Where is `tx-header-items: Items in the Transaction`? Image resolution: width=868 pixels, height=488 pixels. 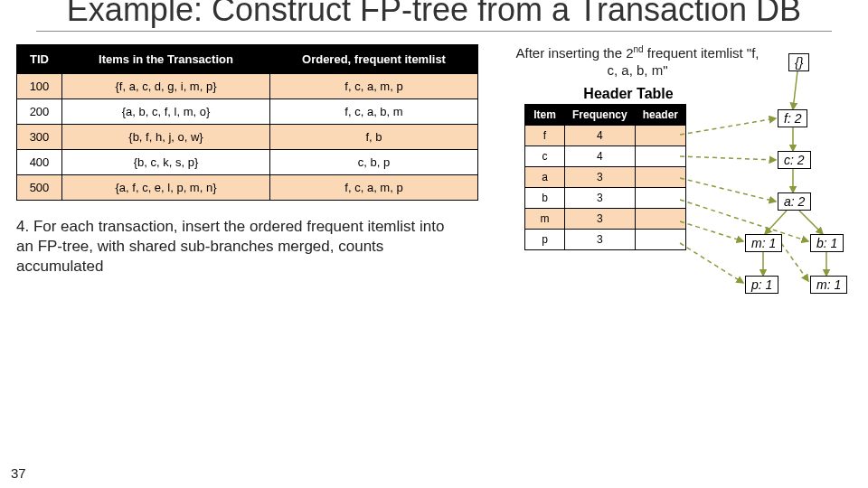
tx-header-items: Items in the Transaction is located at coordinates (166, 59).